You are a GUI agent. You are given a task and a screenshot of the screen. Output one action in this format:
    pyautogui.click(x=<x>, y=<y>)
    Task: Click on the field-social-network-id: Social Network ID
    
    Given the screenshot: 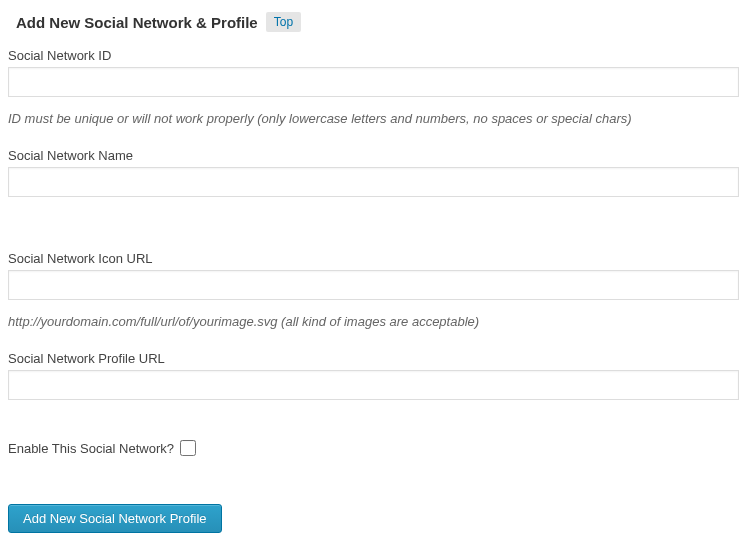 What is the action you would take?
    pyautogui.click(x=374, y=72)
    